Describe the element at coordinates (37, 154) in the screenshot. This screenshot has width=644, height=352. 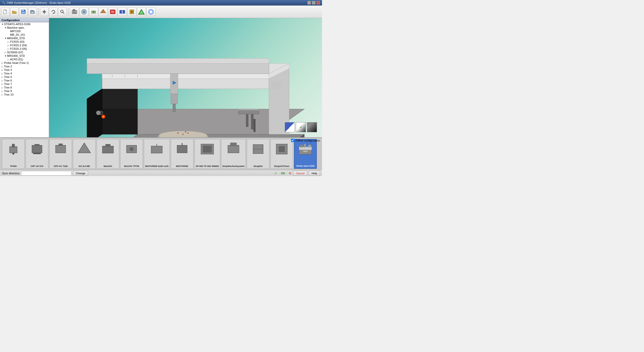
I see `machine-item-crt-av574: CRT AV 574` at that location.